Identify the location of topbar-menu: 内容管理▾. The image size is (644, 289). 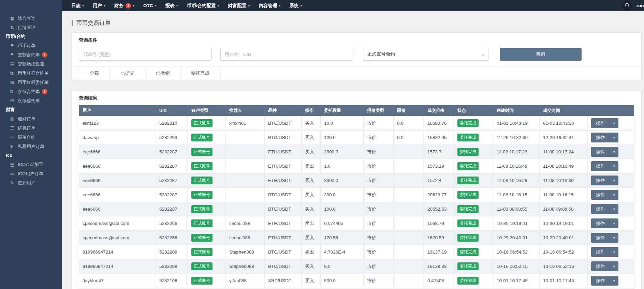
(269, 5).